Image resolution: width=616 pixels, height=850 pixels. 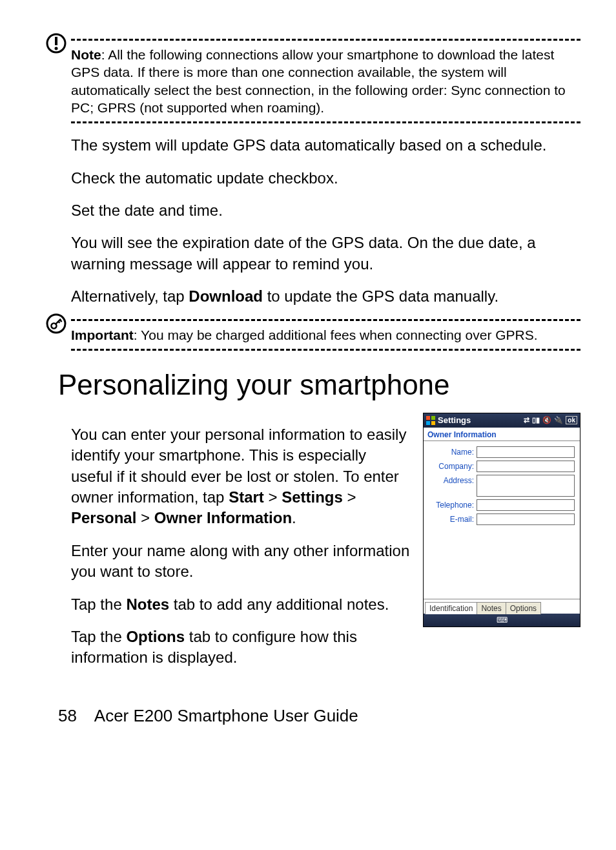 I want to click on form-row: Name:, so click(x=499, y=452).